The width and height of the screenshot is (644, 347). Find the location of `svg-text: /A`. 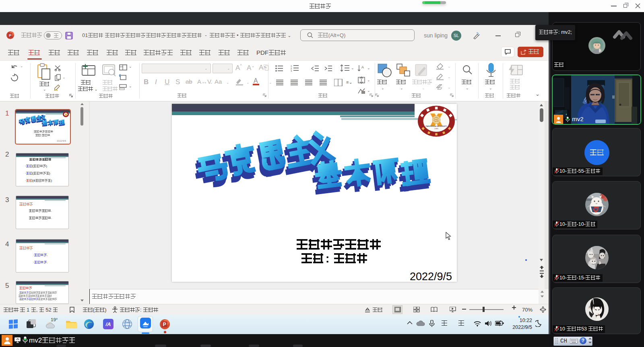

svg-text: /A is located at coordinates (108, 324).